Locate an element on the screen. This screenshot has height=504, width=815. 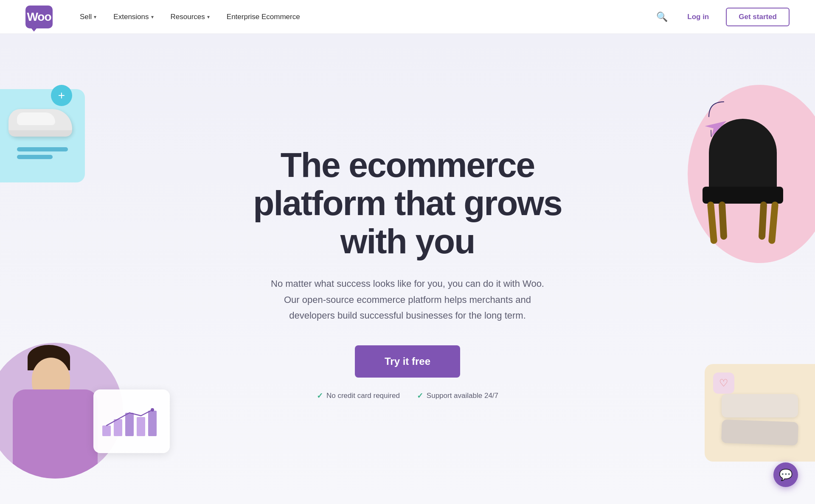
right-decoration is located at coordinates (739, 170).